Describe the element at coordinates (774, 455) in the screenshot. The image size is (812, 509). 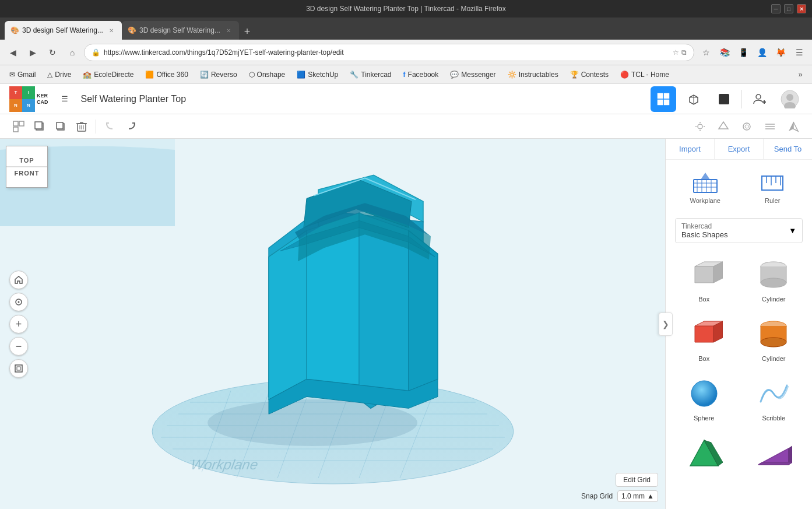
I see `shape-item-wedge-purple` at that location.